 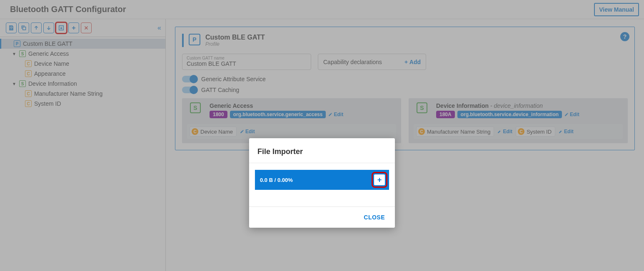 I want to click on file-importer-dialog: File Importer 0.0 B / 0.00% + CLOSE, so click(x=322, y=183).